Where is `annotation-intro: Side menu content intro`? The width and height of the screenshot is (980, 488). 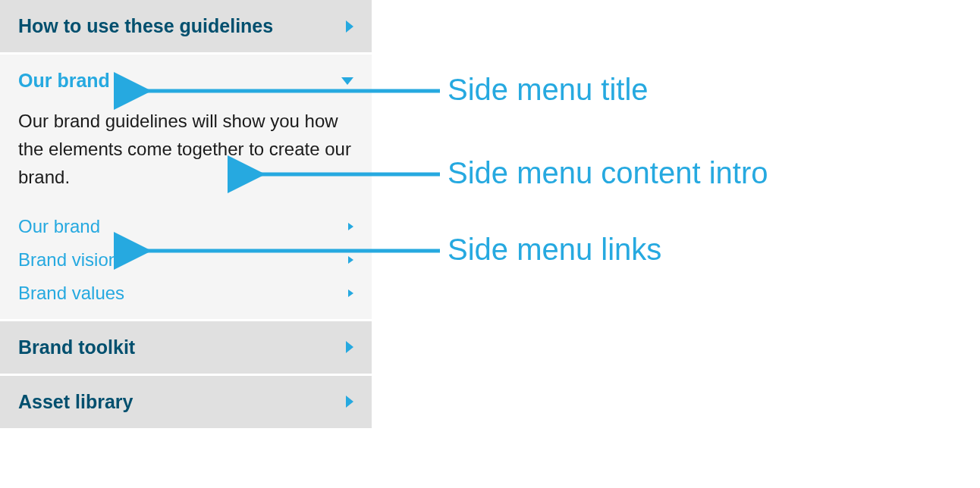
annotation-intro: Side menu content intro is located at coordinates (608, 173).